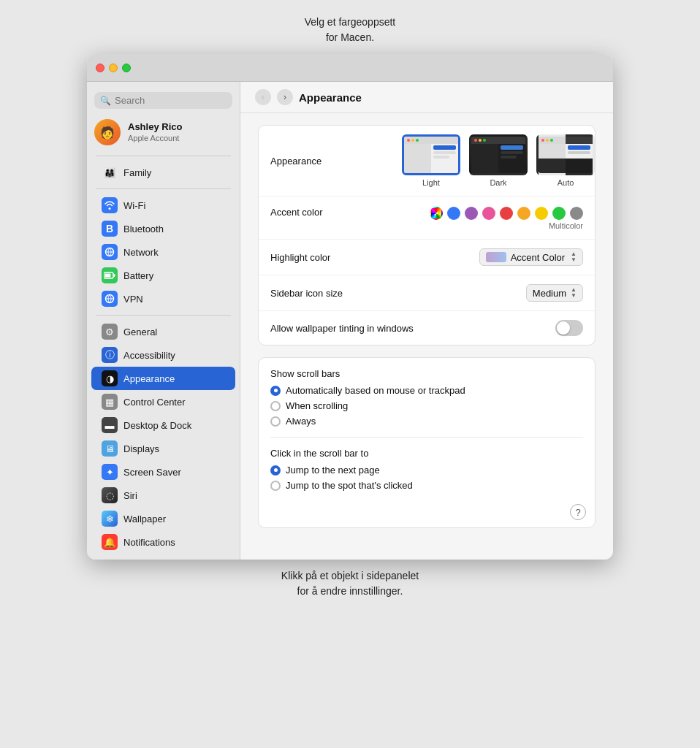 The width and height of the screenshot is (700, 748). What do you see at coordinates (110, 402) in the screenshot?
I see `control-center-icon: ▦` at bounding box center [110, 402].